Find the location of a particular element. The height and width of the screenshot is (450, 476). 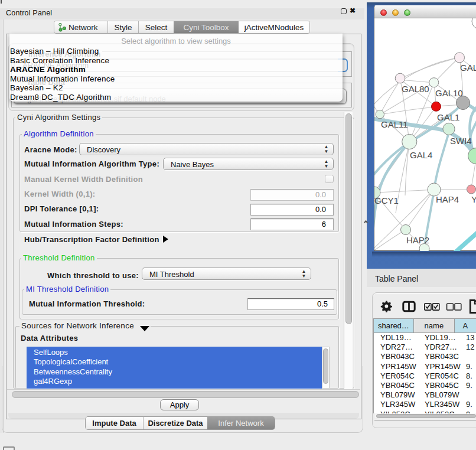

svg-text: GAL10 is located at coordinates (449, 93).